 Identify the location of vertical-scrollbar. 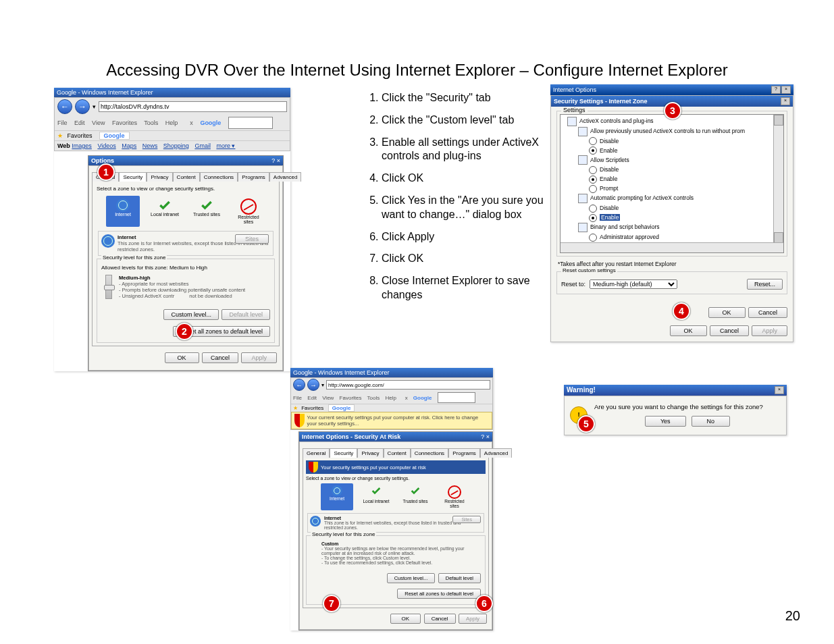
(778, 179).